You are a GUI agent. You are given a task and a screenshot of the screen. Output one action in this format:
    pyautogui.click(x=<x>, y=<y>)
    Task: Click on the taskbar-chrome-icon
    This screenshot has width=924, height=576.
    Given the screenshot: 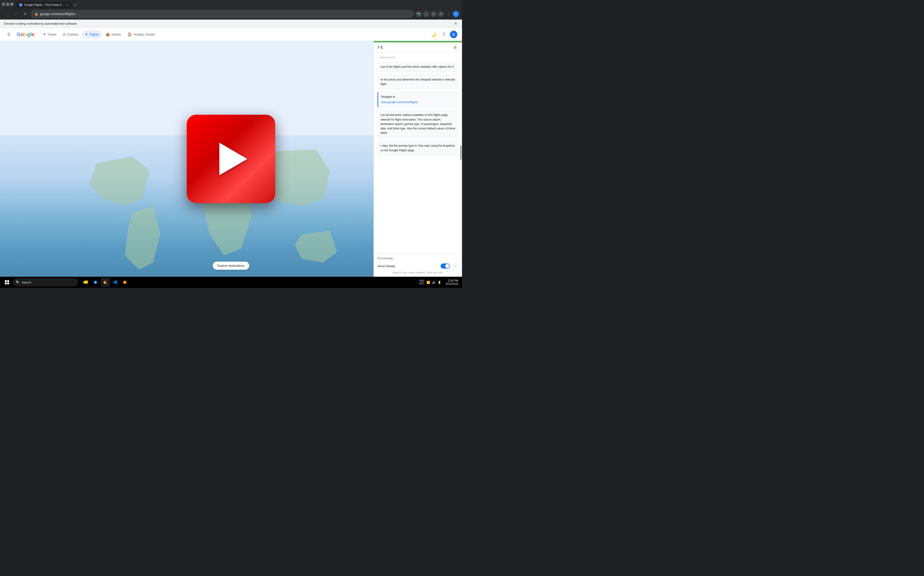 What is the action you would take?
    pyautogui.click(x=105, y=282)
    